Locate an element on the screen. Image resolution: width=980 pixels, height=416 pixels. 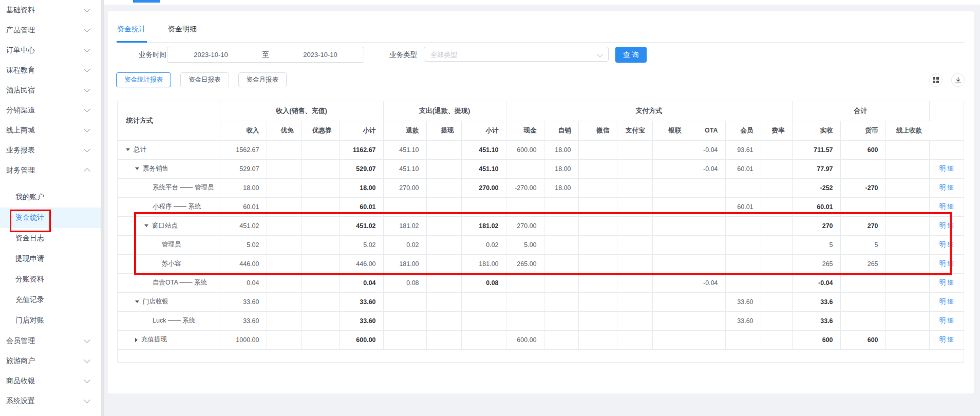
tab-资金统计: 资金统计 is located at coordinates (131, 33).